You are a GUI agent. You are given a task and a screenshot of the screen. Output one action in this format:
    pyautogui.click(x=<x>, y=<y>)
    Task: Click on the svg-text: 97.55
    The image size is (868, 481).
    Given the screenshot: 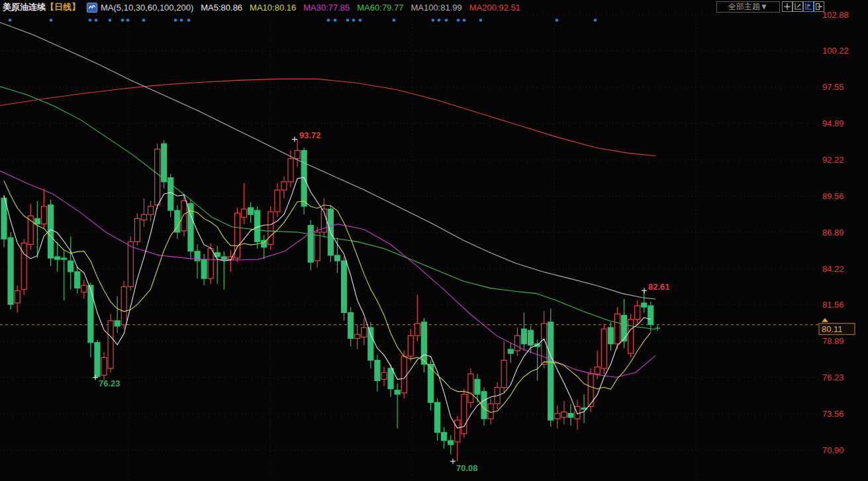 What is the action you would take?
    pyautogui.click(x=833, y=87)
    